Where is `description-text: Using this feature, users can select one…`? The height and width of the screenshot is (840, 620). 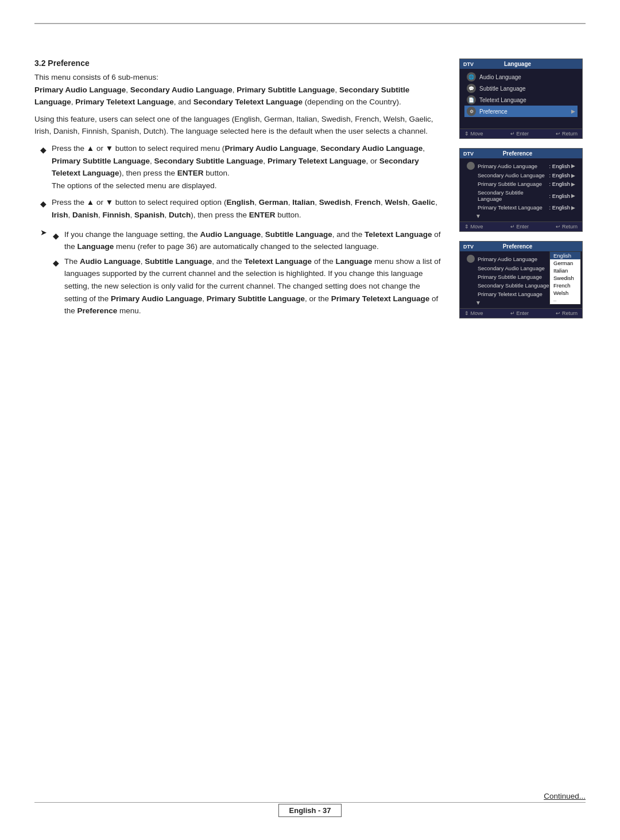
description-text: Using this feature, users can select one… is located at coordinates (238, 125).